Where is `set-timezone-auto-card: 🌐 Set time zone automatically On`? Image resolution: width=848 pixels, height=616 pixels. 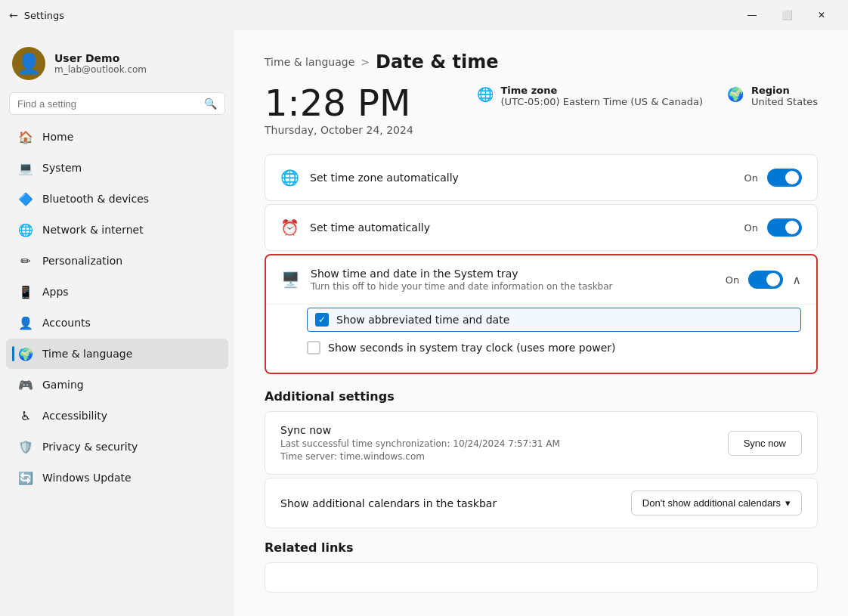 set-timezone-auto-card: 🌐 Set time zone automatically On is located at coordinates (541, 178).